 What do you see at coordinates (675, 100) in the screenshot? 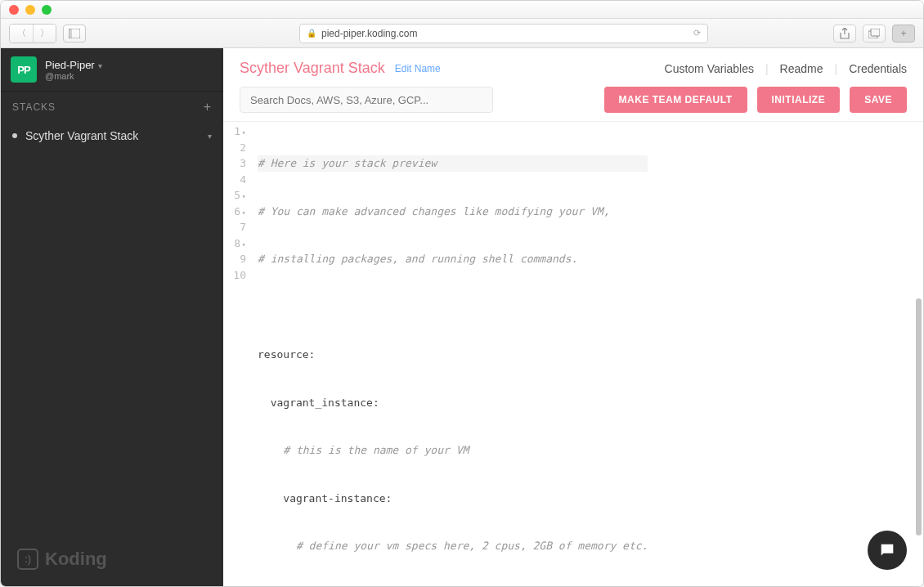
I see `make-team-default-button: MAKE TEAM DEFAULT` at bounding box center [675, 100].